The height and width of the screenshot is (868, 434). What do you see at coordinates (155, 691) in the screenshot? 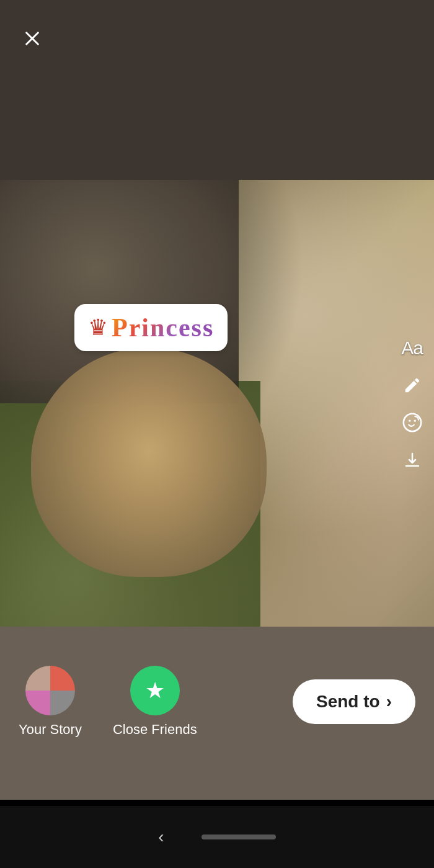
I see `star-icon: ★` at bounding box center [155, 691].